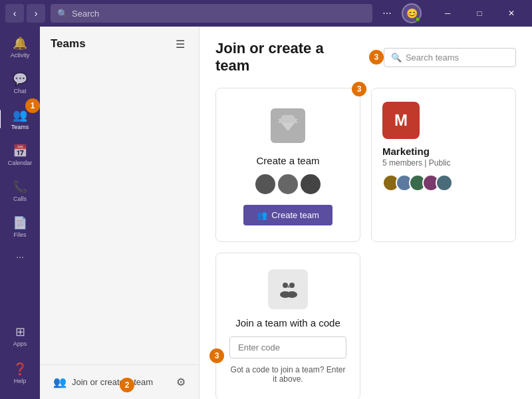  What do you see at coordinates (25, 13) in the screenshot?
I see `nav-buttons: ‹ ›` at bounding box center [25, 13].